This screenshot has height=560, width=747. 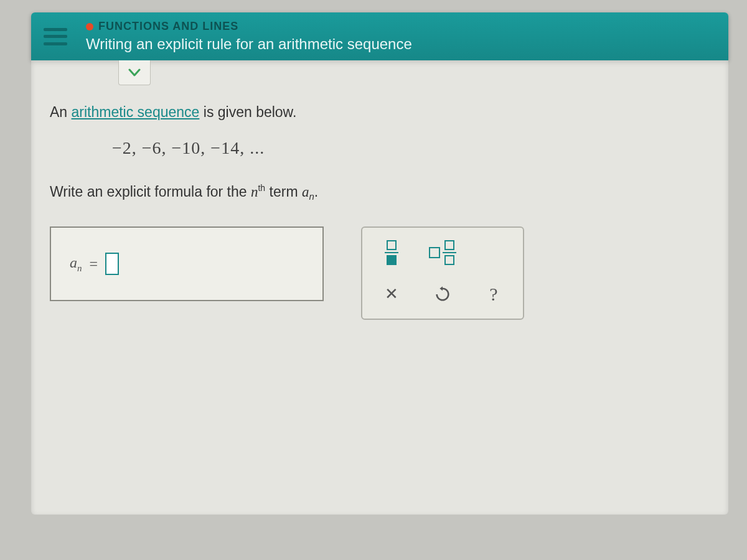 What do you see at coordinates (134, 73) in the screenshot?
I see `status-dropdown` at bounding box center [134, 73].